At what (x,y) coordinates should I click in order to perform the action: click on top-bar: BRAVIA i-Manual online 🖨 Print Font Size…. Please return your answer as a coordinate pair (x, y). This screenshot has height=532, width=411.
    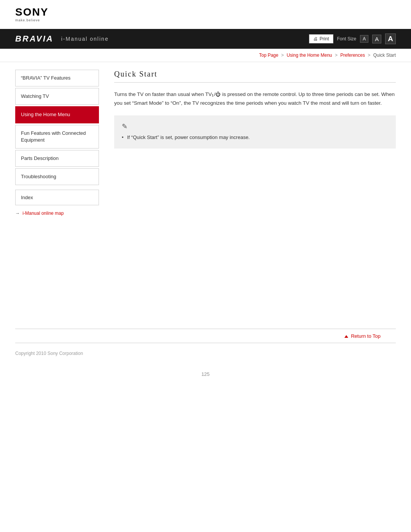
    Looking at the image, I should click on (206, 39).